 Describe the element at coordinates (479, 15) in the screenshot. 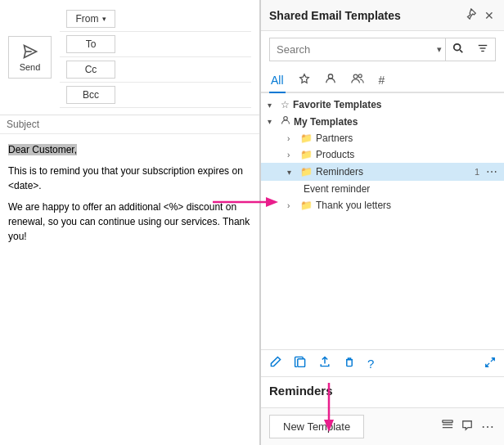

I see `panel-header-icons: ✕` at that location.